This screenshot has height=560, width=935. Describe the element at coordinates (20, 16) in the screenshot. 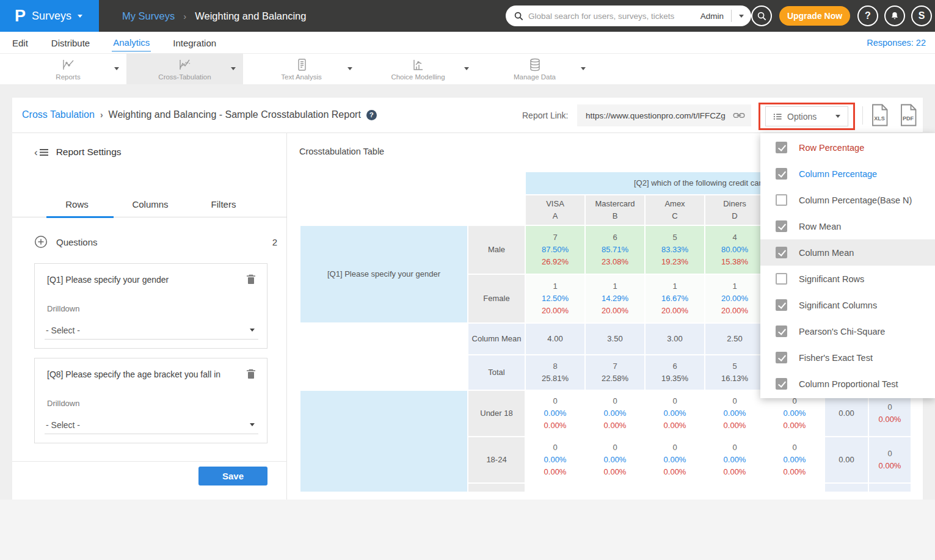

I see `questionpro-logo: P` at that location.